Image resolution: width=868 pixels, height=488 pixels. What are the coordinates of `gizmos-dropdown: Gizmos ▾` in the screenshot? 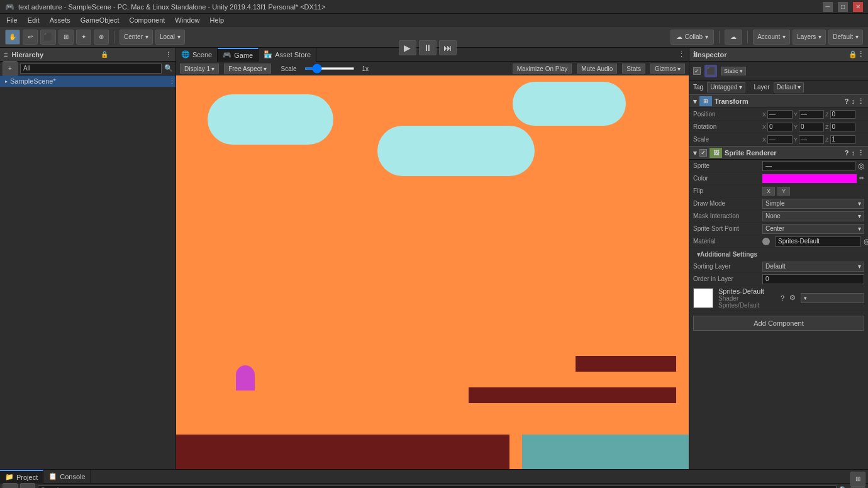 It's located at (668, 69).